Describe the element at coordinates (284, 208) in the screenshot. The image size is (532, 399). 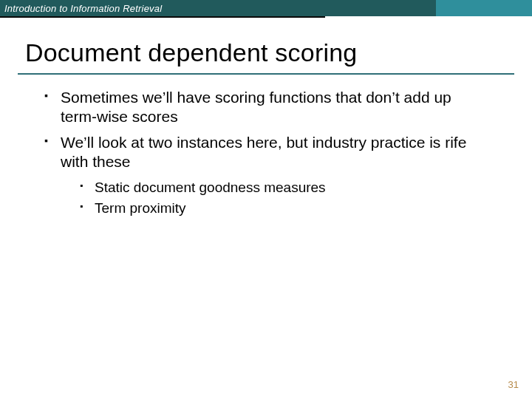
I see `sub-bullet-item: Term proximity` at that location.